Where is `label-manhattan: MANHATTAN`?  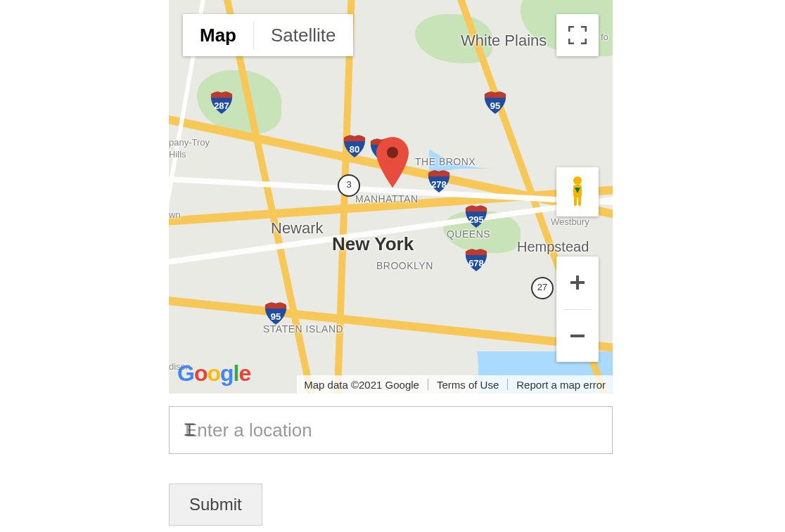
label-manhattan: MANHATTAN is located at coordinates (387, 199).